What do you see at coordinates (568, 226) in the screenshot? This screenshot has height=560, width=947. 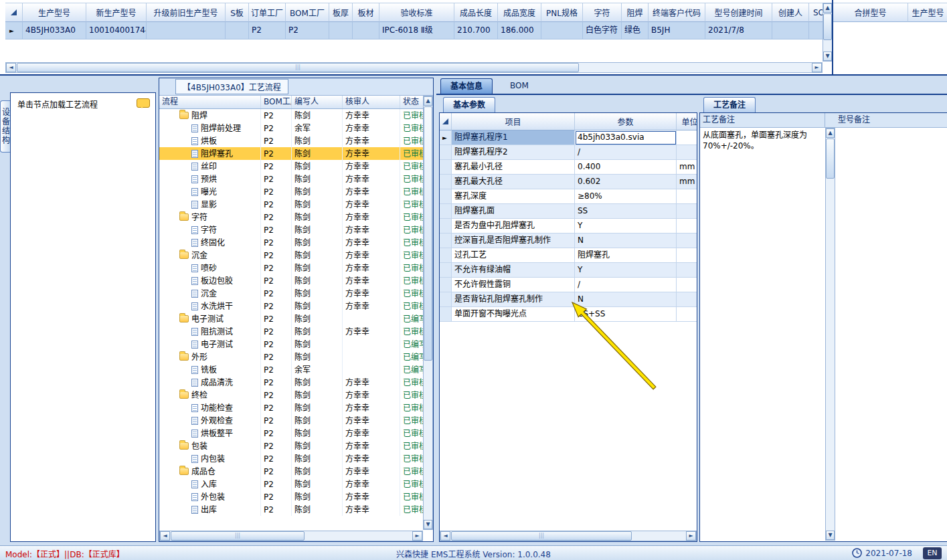 I see `param-row-是否为盘中孔阻焊塞孔: 是否为盘中孔阻焊塞孔Y` at bounding box center [568, 226].